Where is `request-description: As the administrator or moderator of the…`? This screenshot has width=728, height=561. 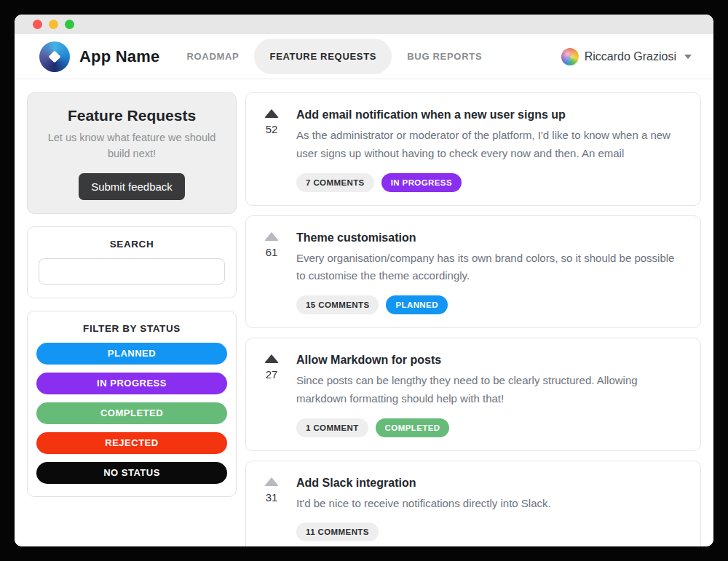 request-description: As the administrator or moderator of the… is located at coordinates (491, 145).